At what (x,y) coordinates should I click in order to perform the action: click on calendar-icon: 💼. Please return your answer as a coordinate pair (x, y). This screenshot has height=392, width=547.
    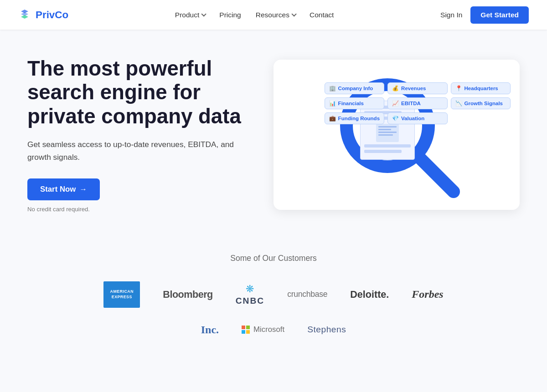
    Looking at the image, I should click on (333, 118).